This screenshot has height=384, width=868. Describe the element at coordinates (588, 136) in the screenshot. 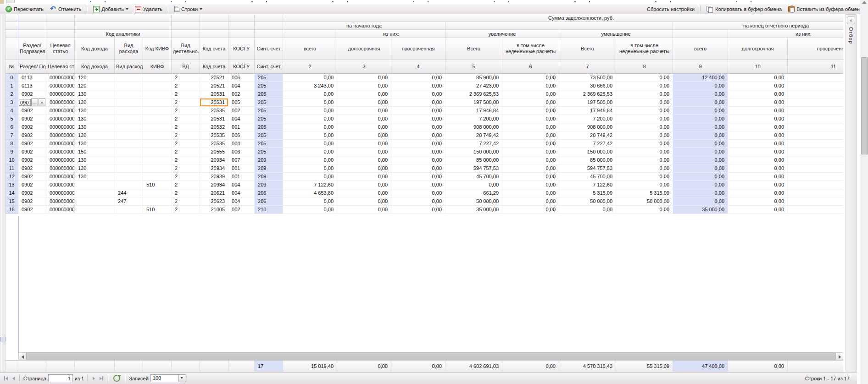

I see `cell: 20 749,42` at that location.